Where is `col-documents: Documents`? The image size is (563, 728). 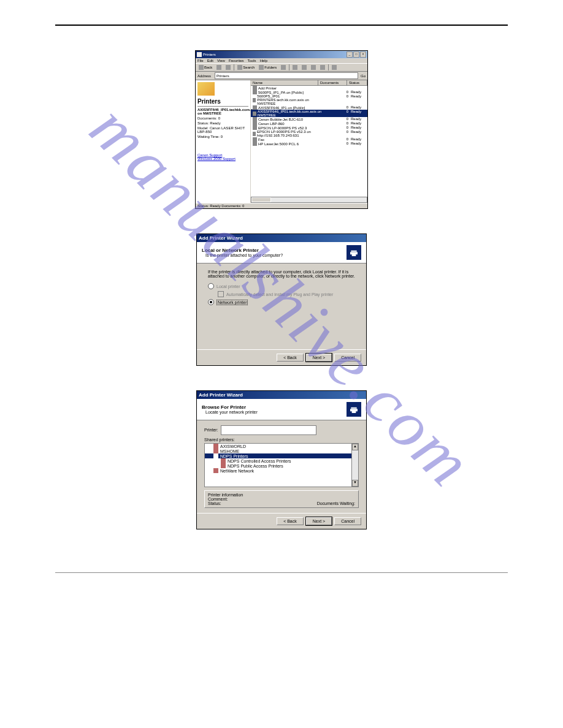
col-documents: Documents is located at coordinates (332, 83).